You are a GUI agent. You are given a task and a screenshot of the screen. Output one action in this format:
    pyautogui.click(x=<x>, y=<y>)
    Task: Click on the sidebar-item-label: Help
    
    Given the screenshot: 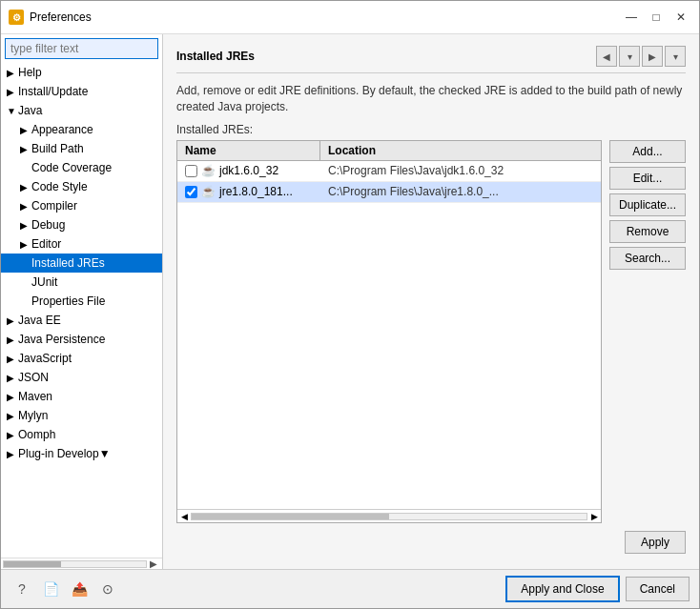 What is the action you would take?
    pyautogui.click(x=31, y=72)
    